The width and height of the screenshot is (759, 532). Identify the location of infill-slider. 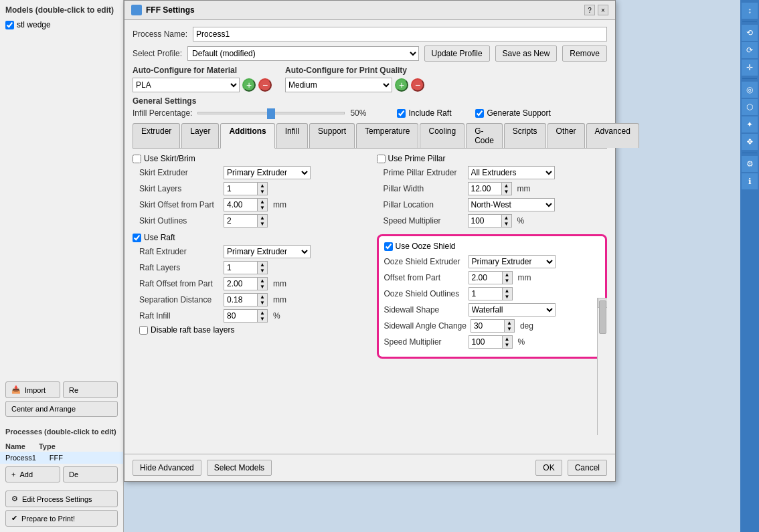
(271, 113).